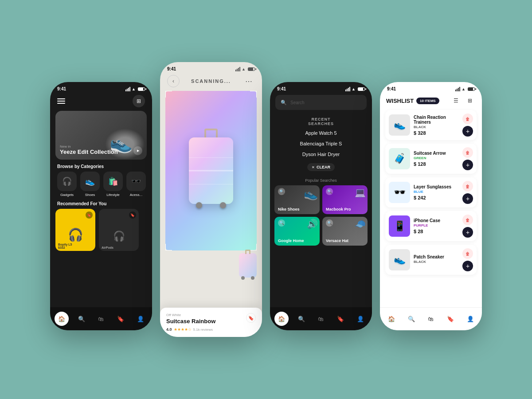  What do you see at coordinates (282, 192) in the screenshot?
I see `shoes-search-icon: 🔍` at bounding box center [282, 192].